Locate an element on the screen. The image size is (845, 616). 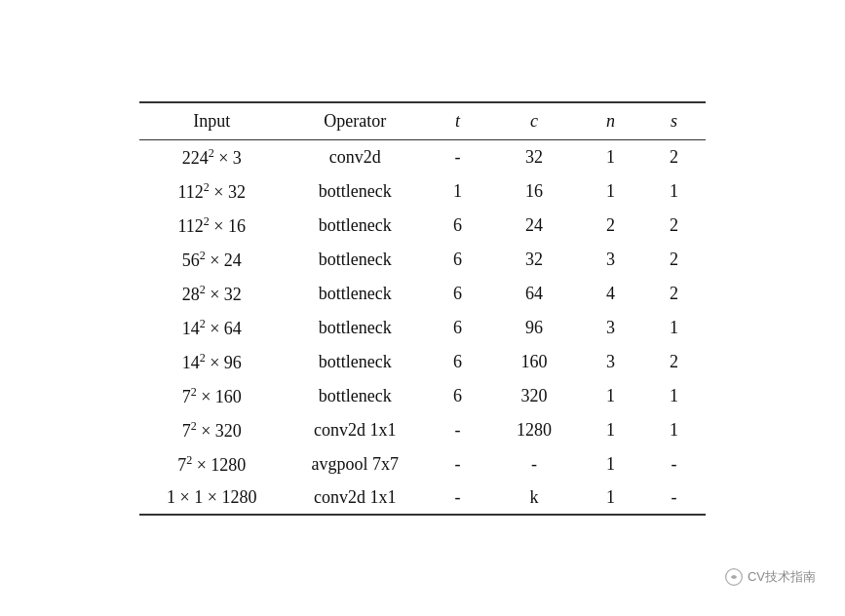
cell-input: 1122 × 32 is located at coordinates (211, 191).